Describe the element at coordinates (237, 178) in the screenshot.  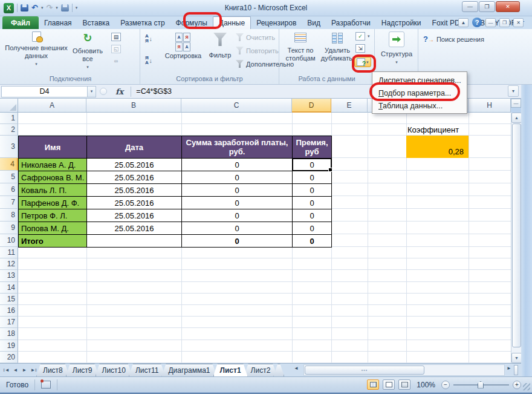
I see `cell-c5: 0` at that location.